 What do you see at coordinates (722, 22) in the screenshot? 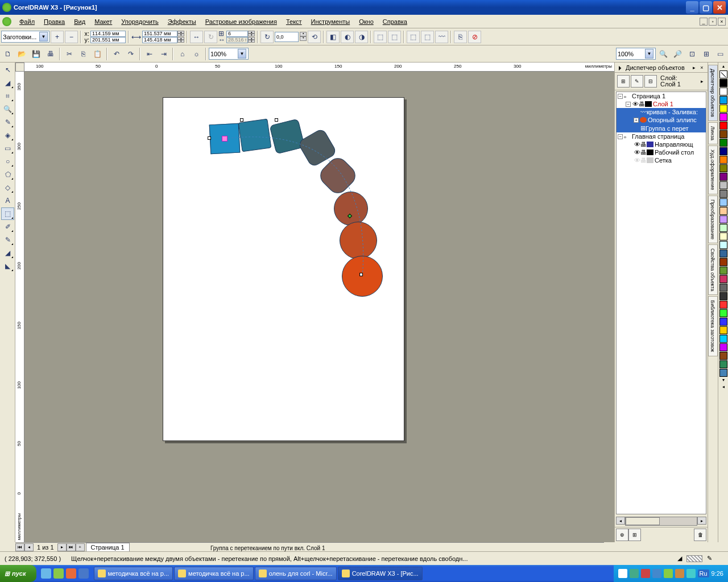
I see `doc-close-button: ×` at bounding box center [722, 22].